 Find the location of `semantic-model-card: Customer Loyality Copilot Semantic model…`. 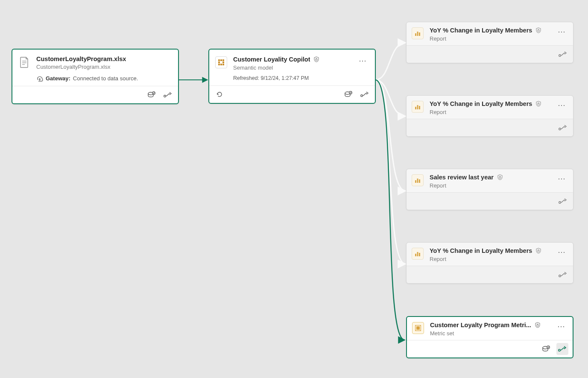

semantic-model-card: Customer Loyality Copilot Semantic model… is located at coordinates (292, 76).